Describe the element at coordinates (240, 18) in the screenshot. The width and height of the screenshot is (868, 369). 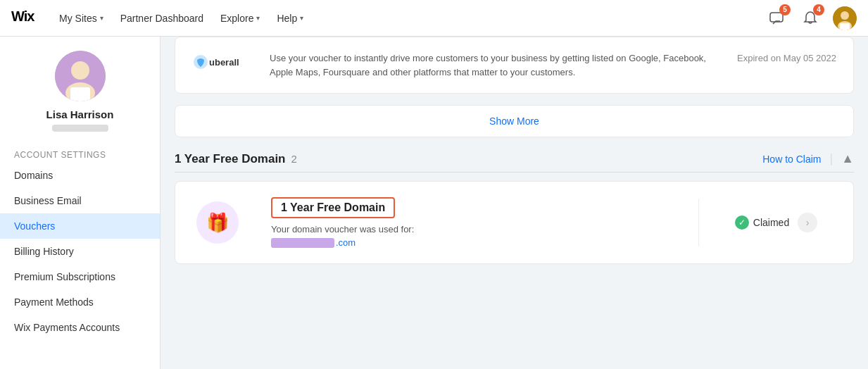
I see `nav-explore: Explore ▾` at that location.